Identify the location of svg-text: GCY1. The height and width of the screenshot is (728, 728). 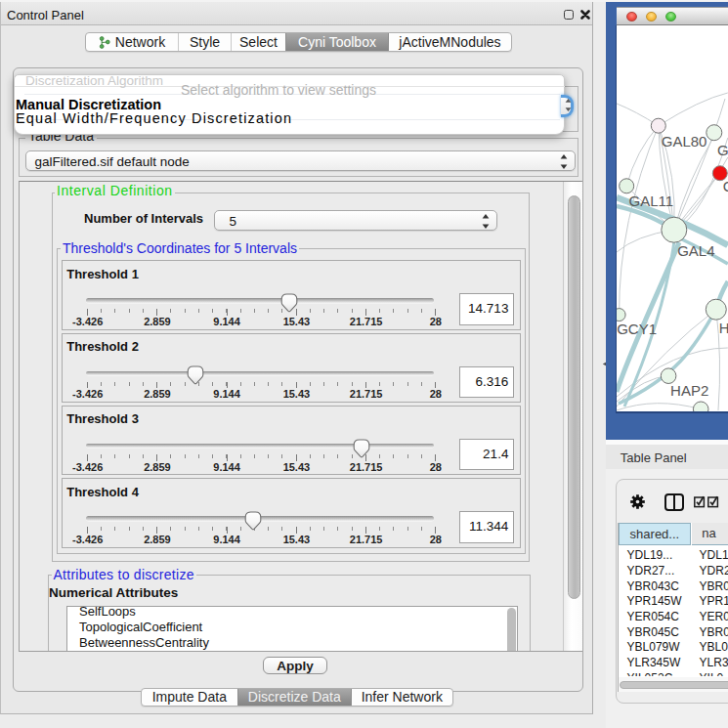
(637, 328).